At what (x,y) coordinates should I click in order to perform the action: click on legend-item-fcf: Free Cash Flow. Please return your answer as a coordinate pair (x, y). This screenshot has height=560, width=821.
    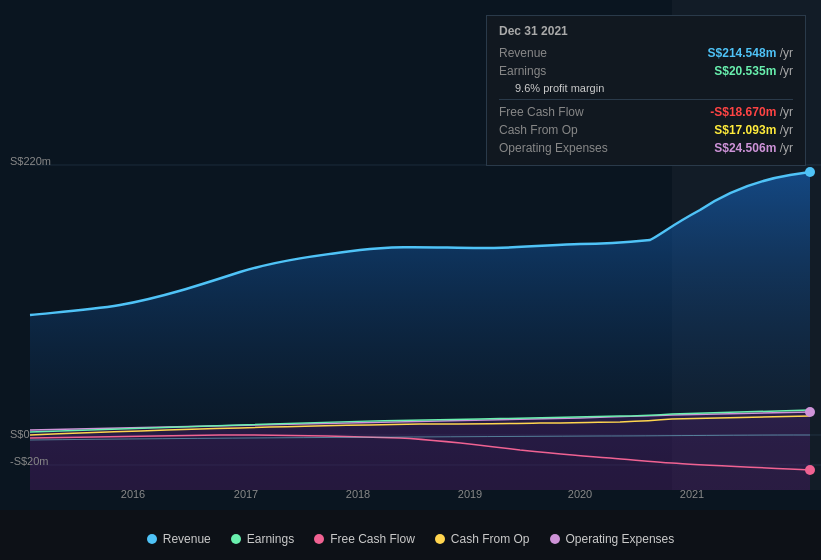
    Looking at the image, I should click on (364, 539).